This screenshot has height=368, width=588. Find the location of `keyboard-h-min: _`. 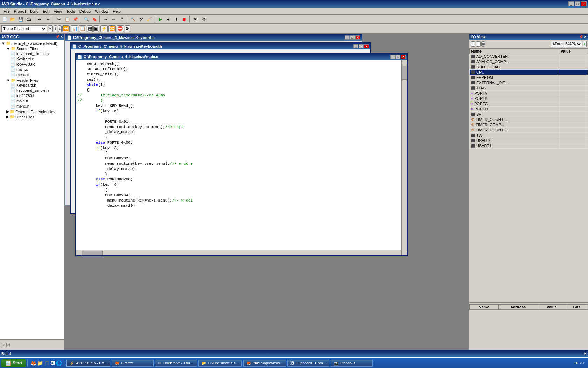

keyboard-h-min: _ is located at coordinates (356, 46).